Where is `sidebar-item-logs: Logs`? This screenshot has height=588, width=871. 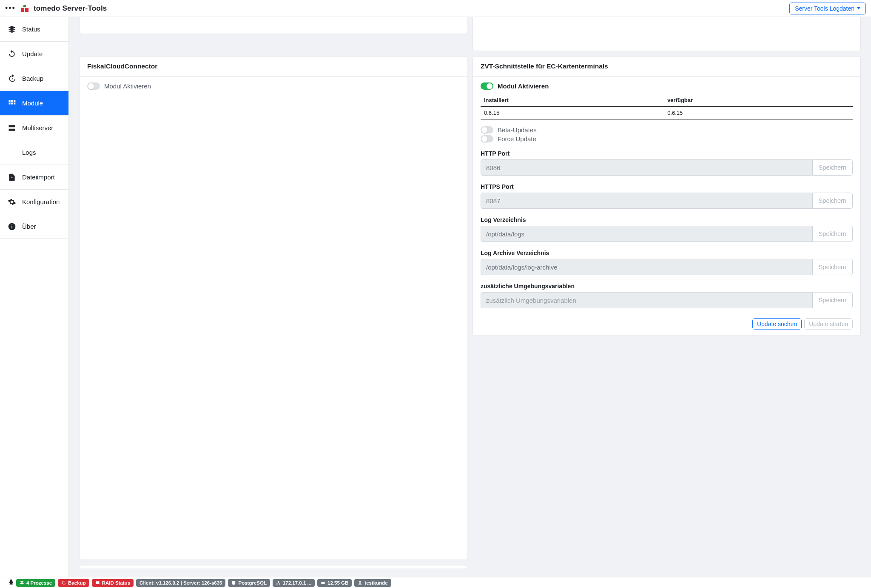 sidebar-item-logs: Logs is located at coordinates (34, 153).